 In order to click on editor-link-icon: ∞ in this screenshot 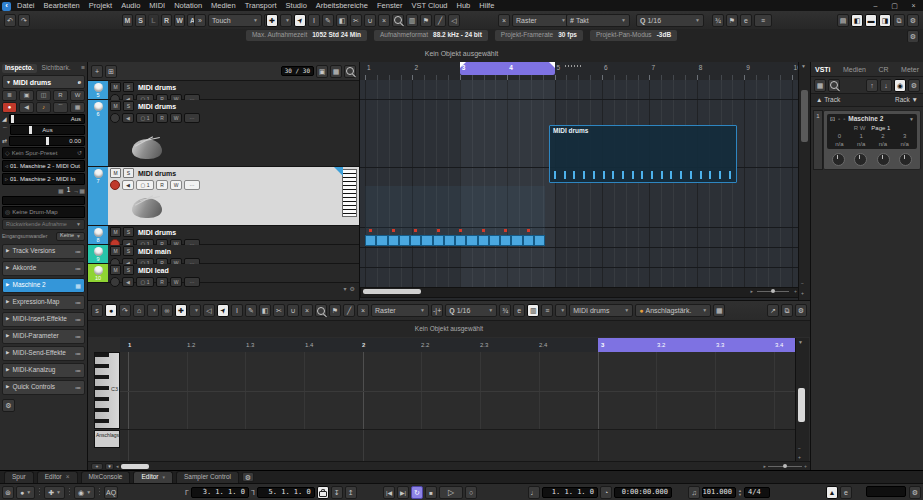, I will do `click(167, 310)`.